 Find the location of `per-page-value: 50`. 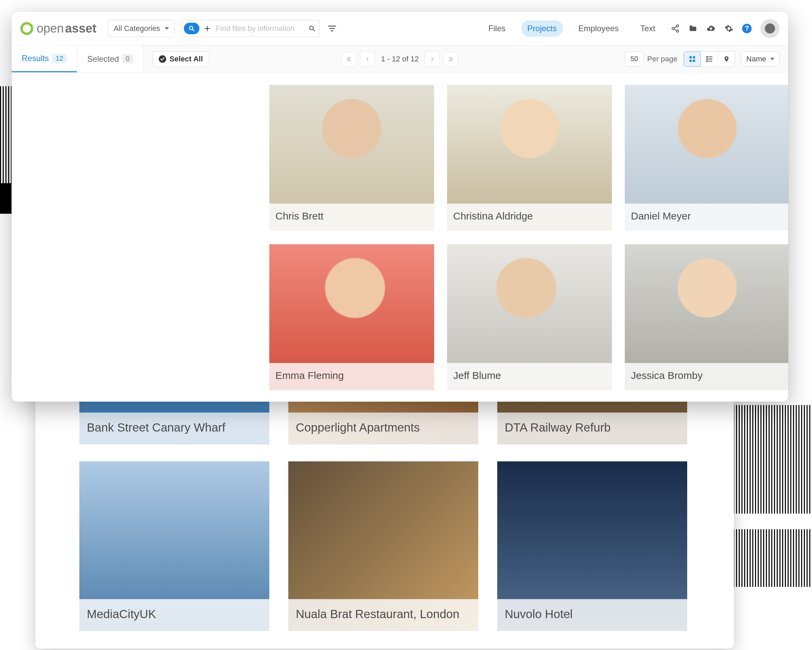

per-page-value: 50 is located at coordinates (634, 59).